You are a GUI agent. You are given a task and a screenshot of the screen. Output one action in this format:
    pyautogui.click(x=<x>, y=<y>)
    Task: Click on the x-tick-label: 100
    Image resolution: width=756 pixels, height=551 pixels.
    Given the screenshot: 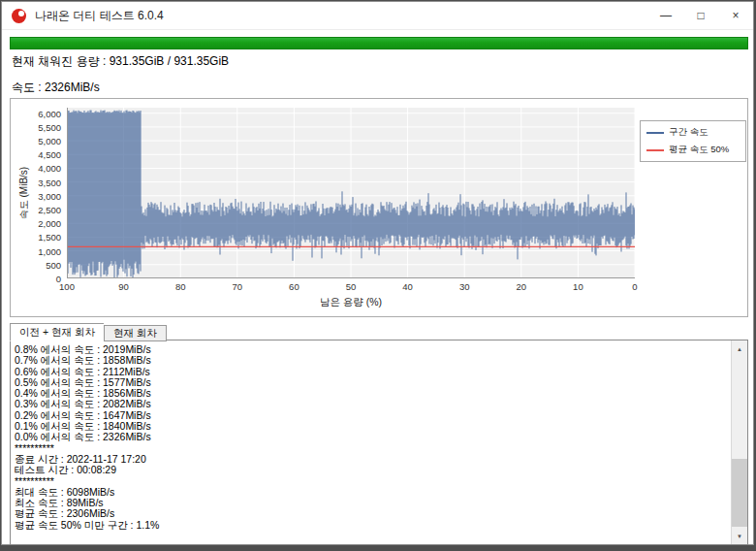 What is the action you would take?
    pyautogui.click(x=67, y=287)
    